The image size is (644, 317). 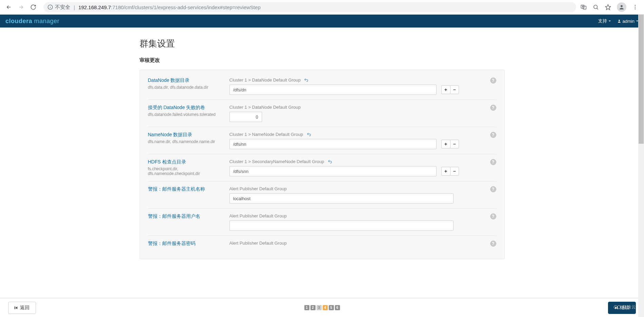 What do you see at coordinates (584, 7) in the screenshot?
I see `translate-icon` at bounding box center [584, 7].